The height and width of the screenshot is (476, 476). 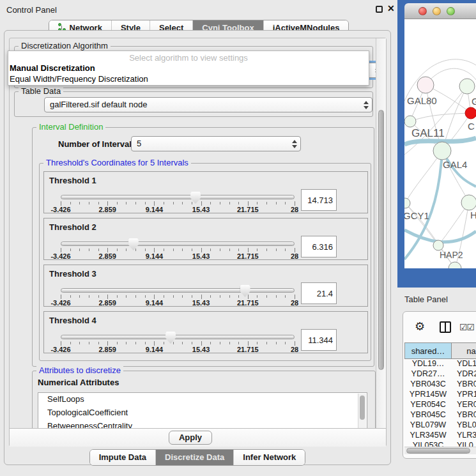 I want to click on menu-item-manual-discretization: Manual Discretization, so click(x=52, y=68).